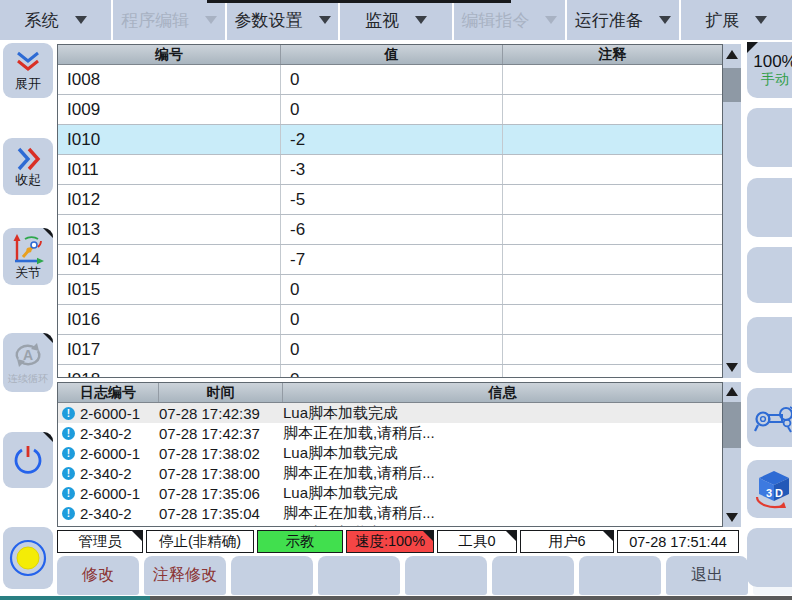  What do you see at coordinates (28, 256) in the screenshot?
I see `joint-coordinate-button: 关节` at bounding box center [28, 256].